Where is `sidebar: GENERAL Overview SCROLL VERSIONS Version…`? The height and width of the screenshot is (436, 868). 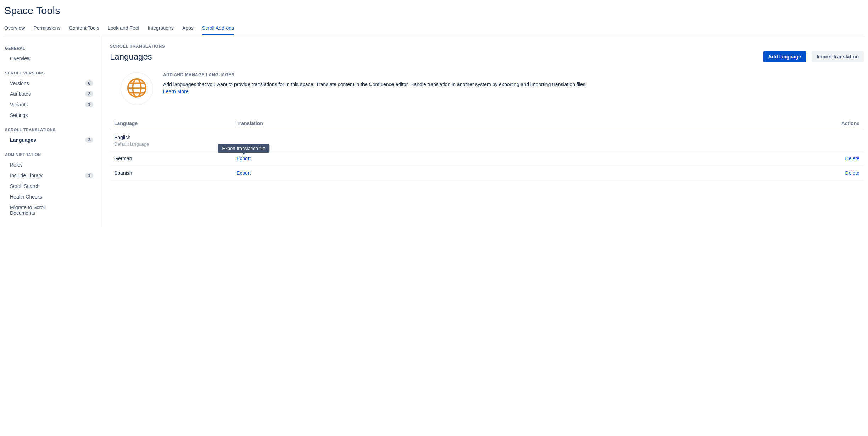 sidebar: GENERAL Overview SCROLL VERSIONS Version… is located at coordinates (52, 131).